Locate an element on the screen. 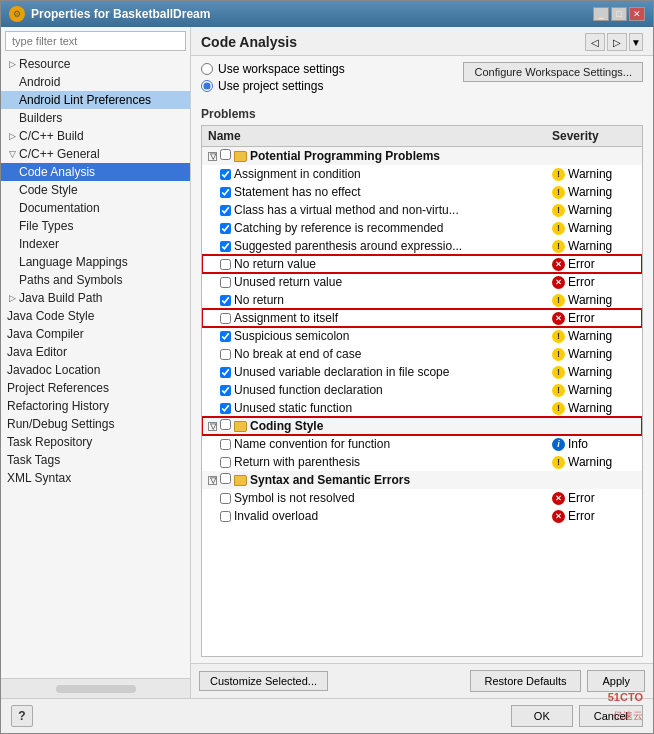 The height and width of the screenshot is (734, 654). workspace-settings-radio is located at coordinates (207, 69).